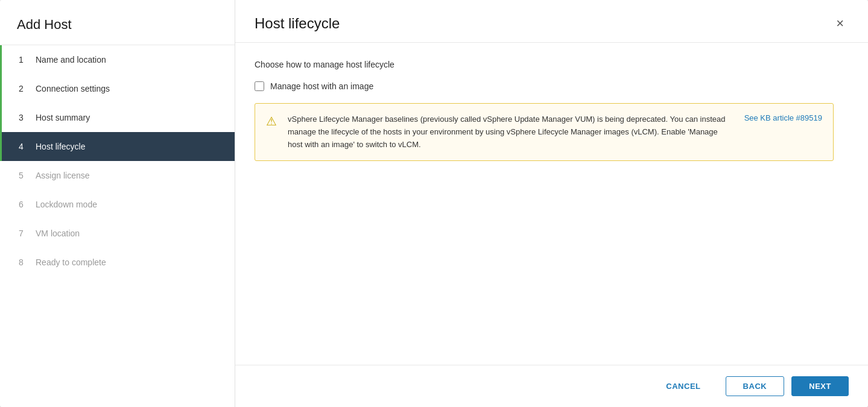 This screenshot has width=868, height=407. I want to click on footer: CANCEL BACK NEXT, so click(551, 386).